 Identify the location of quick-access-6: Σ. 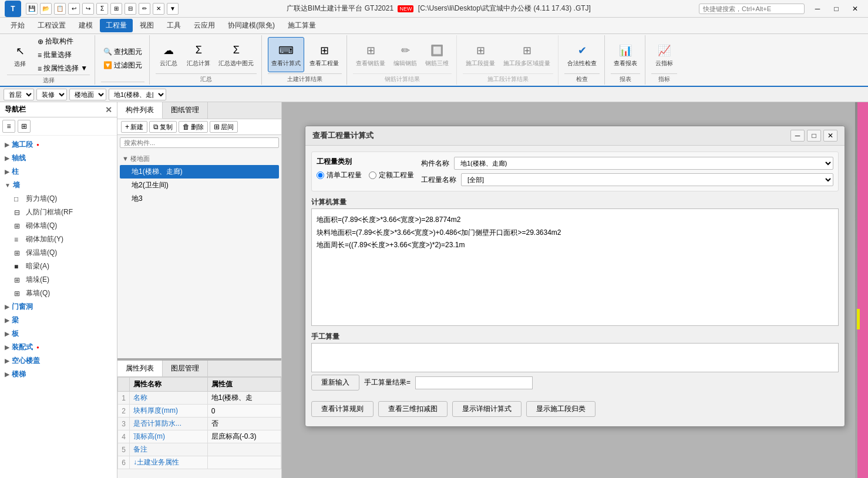
(102, 9).